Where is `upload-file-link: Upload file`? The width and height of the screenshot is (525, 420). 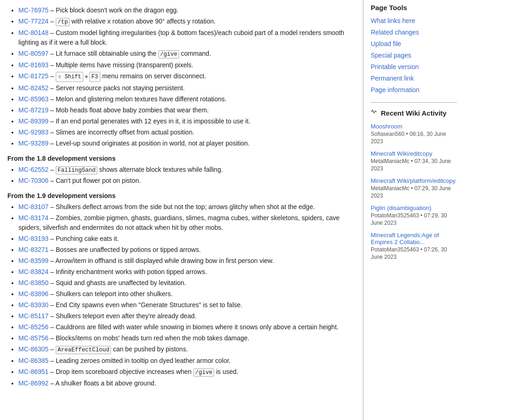 upload-file-link: Upload file is located at coordinates (386, 44).